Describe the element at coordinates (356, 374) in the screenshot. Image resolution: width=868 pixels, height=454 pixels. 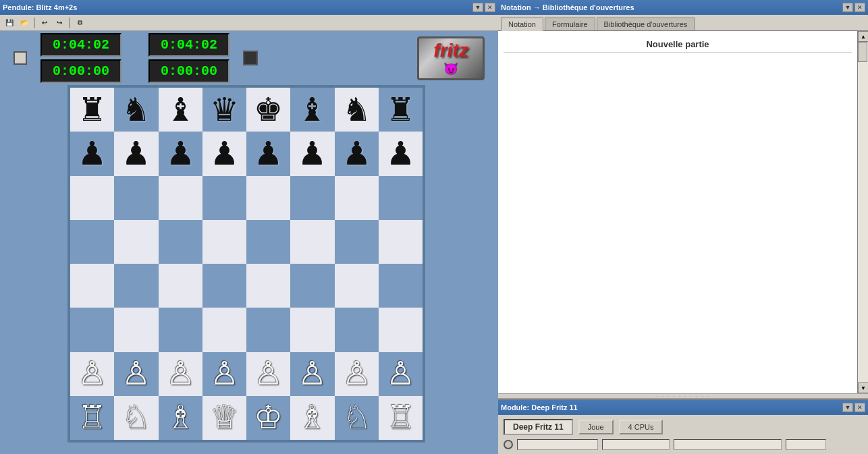
I see `square-g2: ♙` at that location.